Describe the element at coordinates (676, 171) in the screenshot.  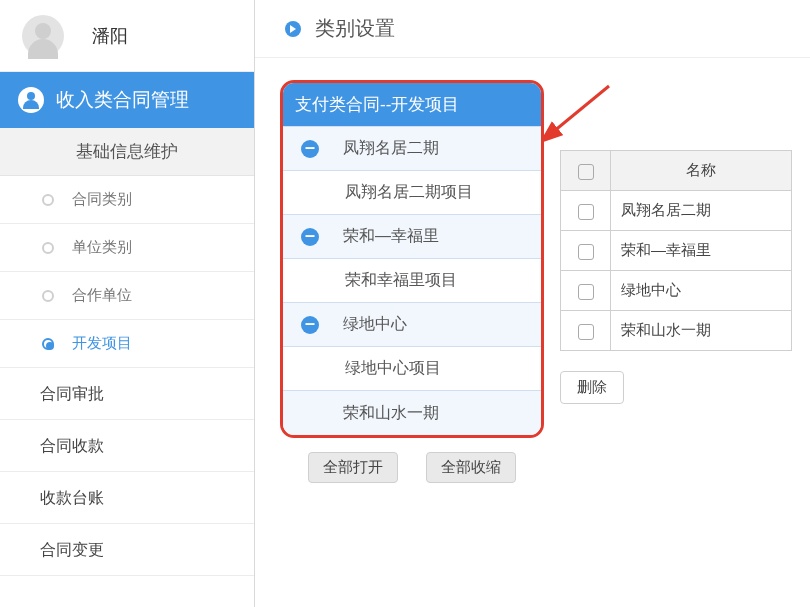
I see `table-header-row: 名称` at that location.